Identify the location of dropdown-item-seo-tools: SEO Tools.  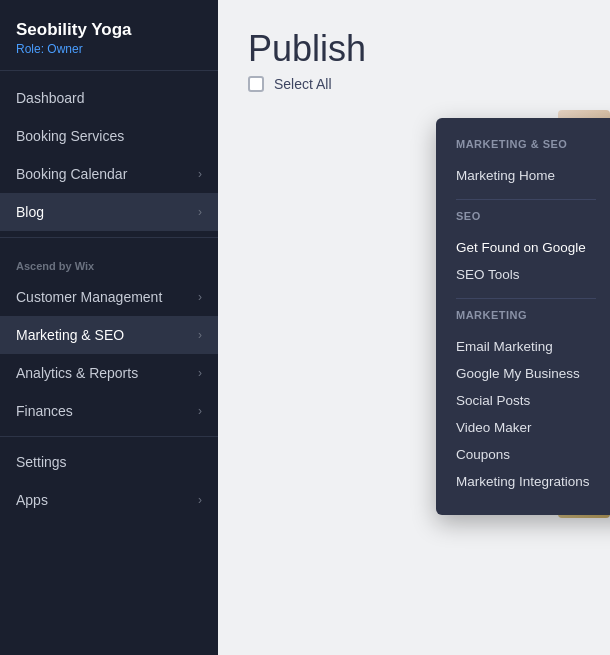
(526, 274).